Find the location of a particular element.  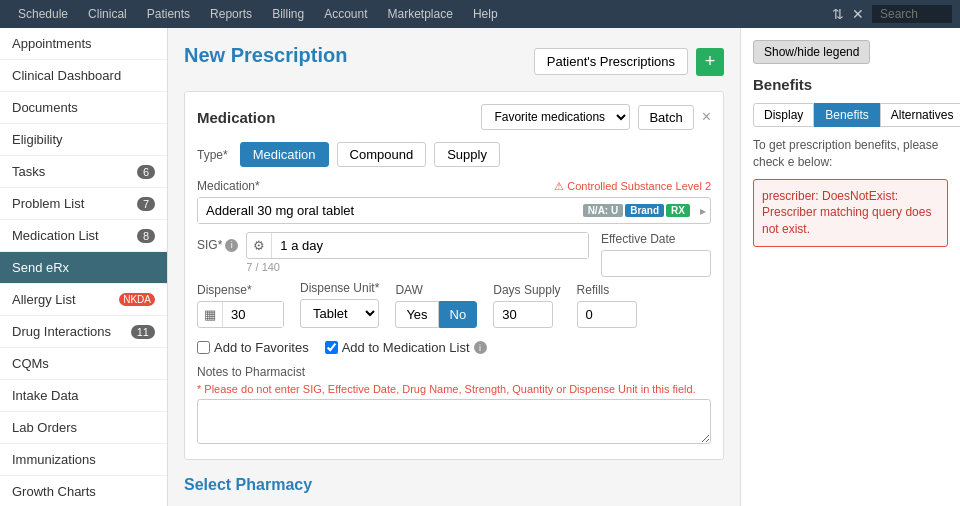

benefits-tab-benefits: Benefits is located at coordinates (846, 115).